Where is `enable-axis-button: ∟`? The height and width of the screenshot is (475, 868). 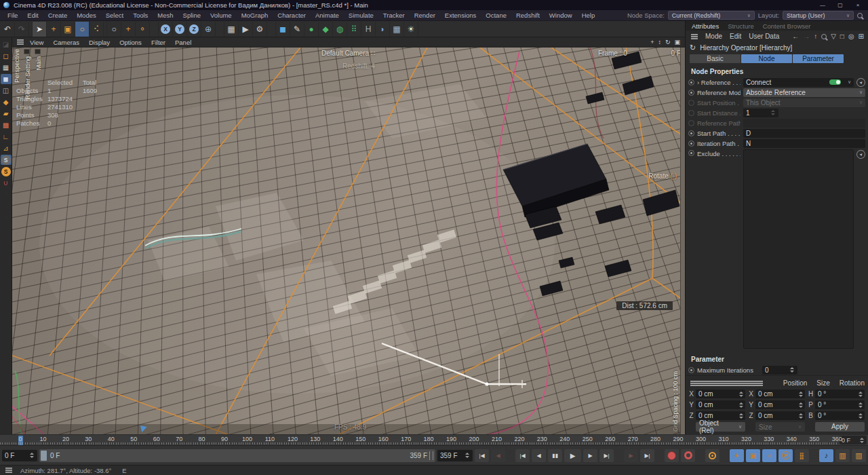
enable-axis-button: ∟ is located at coordinates (6, 137).